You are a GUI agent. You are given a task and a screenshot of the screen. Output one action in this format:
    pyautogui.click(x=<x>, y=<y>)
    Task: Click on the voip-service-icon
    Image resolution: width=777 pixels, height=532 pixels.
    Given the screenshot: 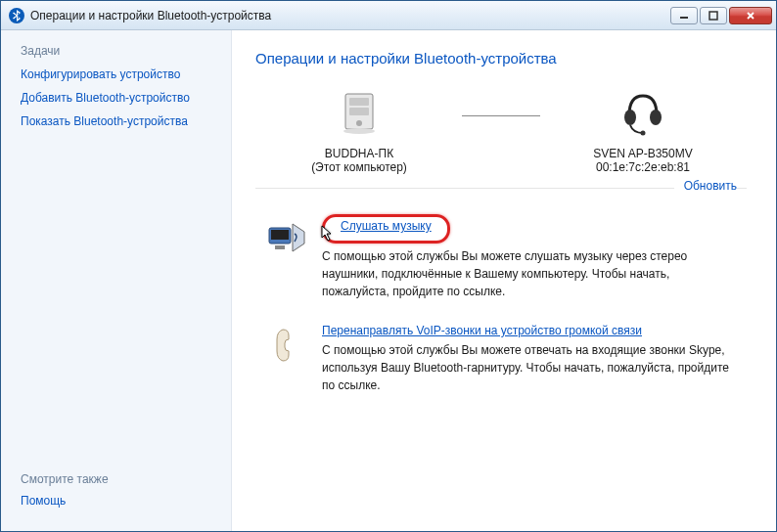 What is the action you would take?
    pyautogui.click(x=287, y=345)
    